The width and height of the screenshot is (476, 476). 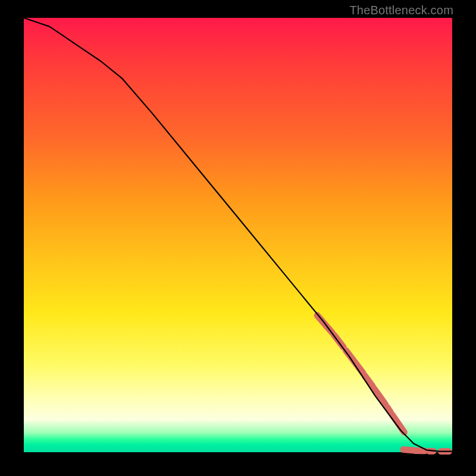 I want to click on watermark-text: TheBottleneck.com, so click(x=401, y=11).